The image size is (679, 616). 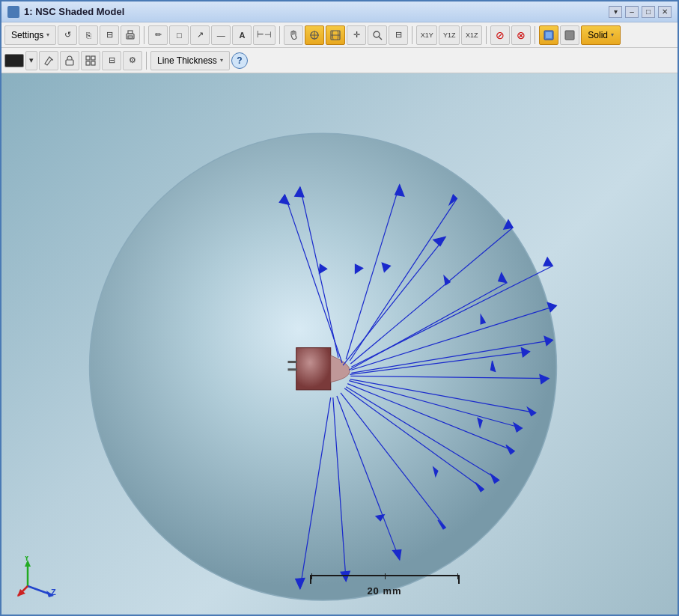 I want to click on toolbar-2: ▾ ⊟ ⚙ Line Thickness ▾ ?, so click(x=340, y=61).